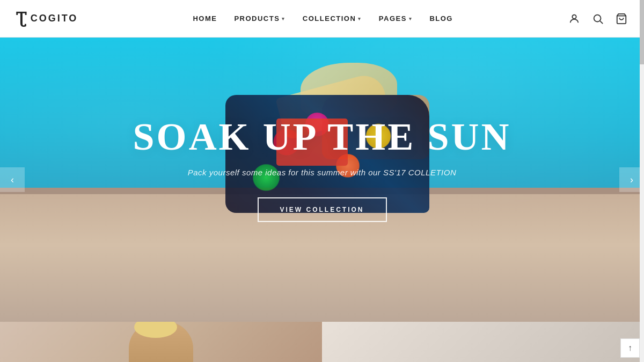  I want to click on header-icons, so click(598, 19).